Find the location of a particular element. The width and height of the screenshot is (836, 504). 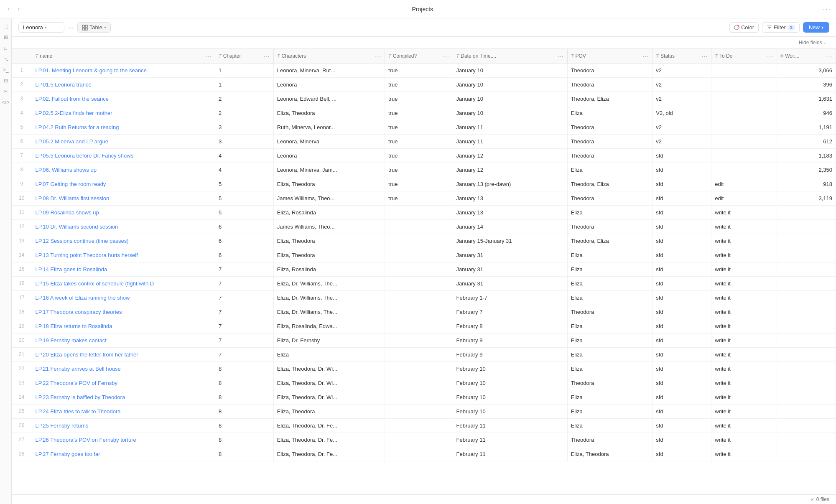

row-name-cell: LP.09 Rosalinda shows up is located at coordinates (124, 212).